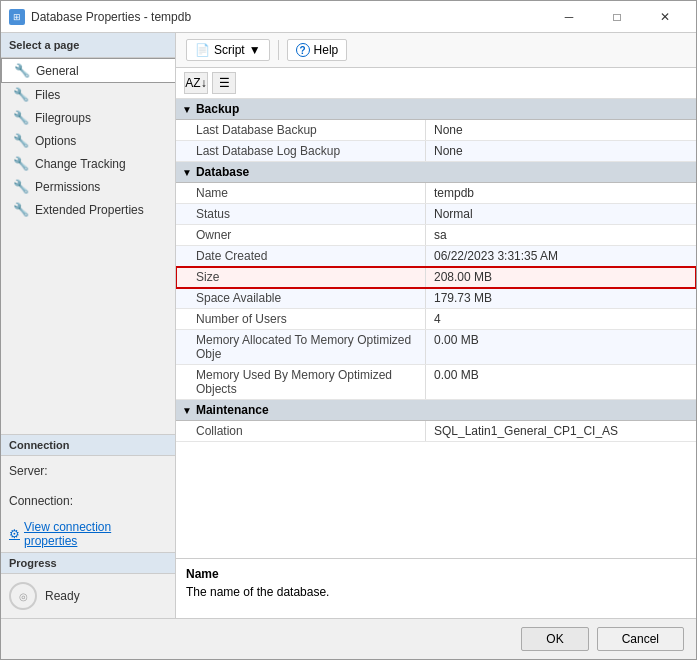 The width and height of the screenshot is (697, 660). Describe the element at coordinates (88, 140) in the screenshot. I see `sidebar-item-options: 🔧 Options` at that location.